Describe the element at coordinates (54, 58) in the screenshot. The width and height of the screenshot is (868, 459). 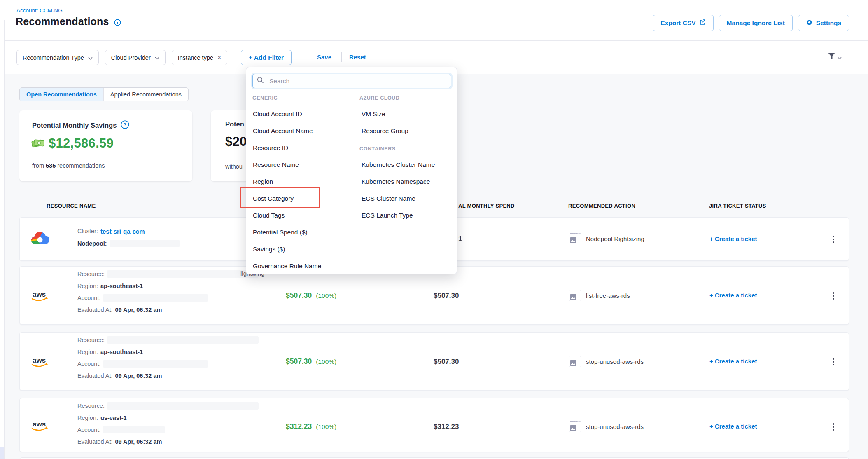
I see `chip-label: Recommendation Type` at that location.